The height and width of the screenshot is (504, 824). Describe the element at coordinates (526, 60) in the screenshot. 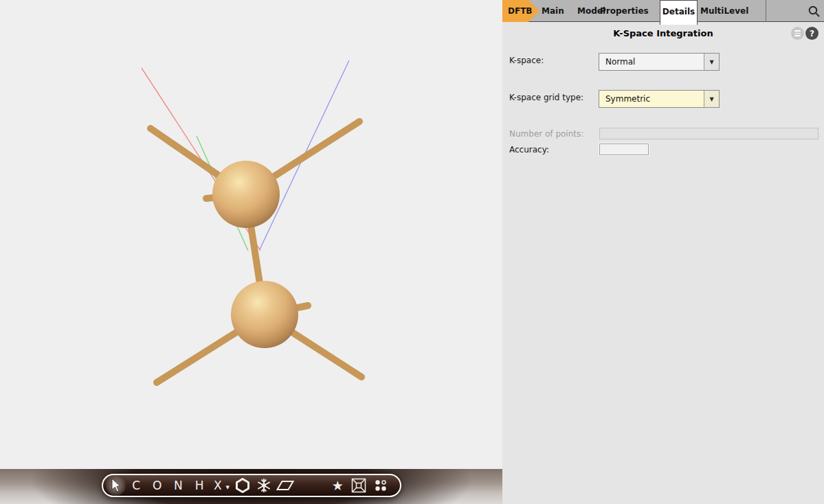

I see `kspace-label: K-space:` at that location.